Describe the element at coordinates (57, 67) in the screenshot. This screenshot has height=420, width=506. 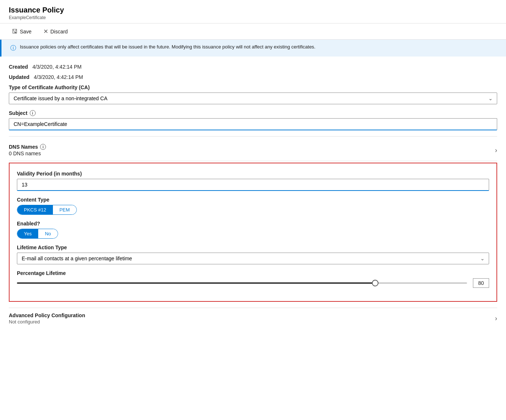
I see `created-value: 4/3/2020, 4:42:14 PM` at that location.